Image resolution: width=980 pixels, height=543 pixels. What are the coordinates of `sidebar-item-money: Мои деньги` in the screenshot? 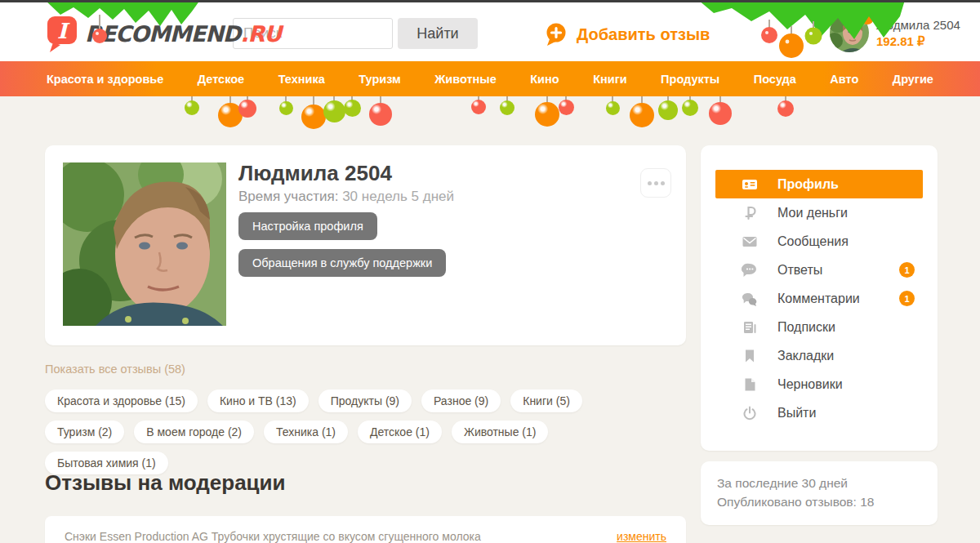 It's located at (819, 212).